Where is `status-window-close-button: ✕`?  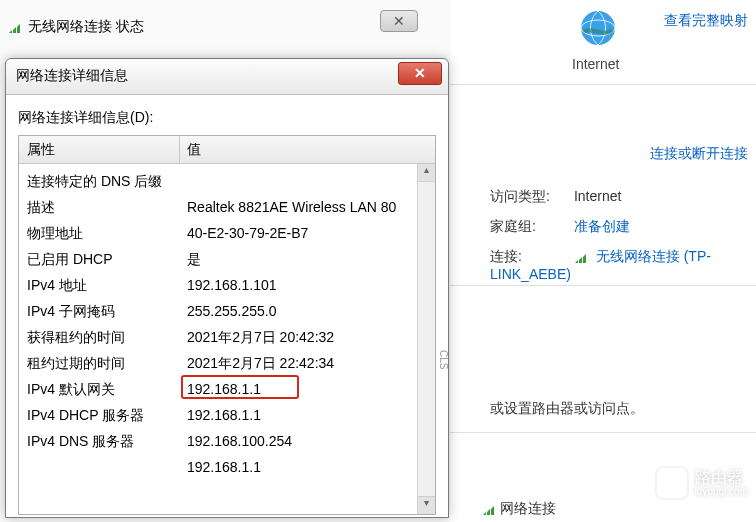 status-window-close-button: ✕ is located at coordinates (399, 21).